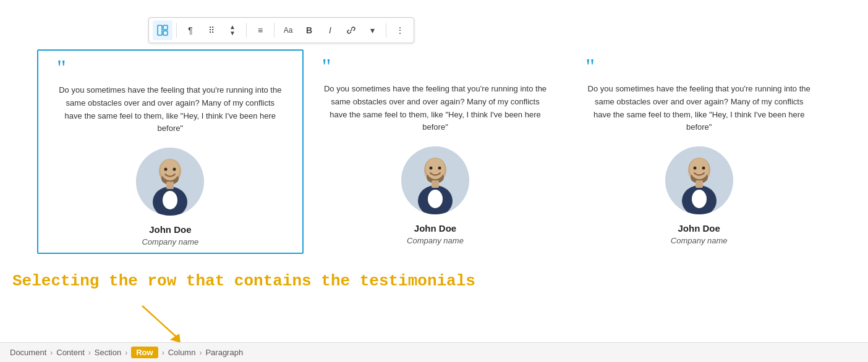  What do you see at coordinates (108, 352) in the screenshot?
I see `breadcrumb-section: Section` at bounding box center [108, 352].